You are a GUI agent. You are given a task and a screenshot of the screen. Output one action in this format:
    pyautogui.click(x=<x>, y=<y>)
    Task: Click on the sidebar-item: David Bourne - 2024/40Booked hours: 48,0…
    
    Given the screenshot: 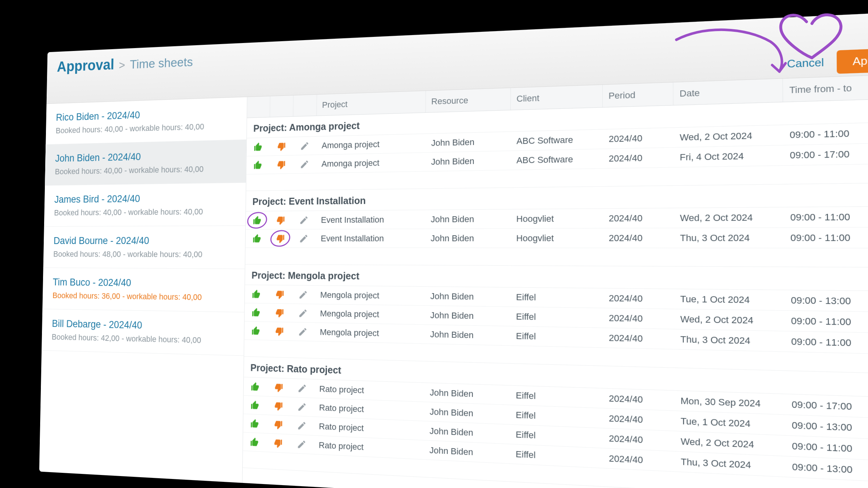 What is the action you would take?
    pyautogui.click(x=145, y=248)
    